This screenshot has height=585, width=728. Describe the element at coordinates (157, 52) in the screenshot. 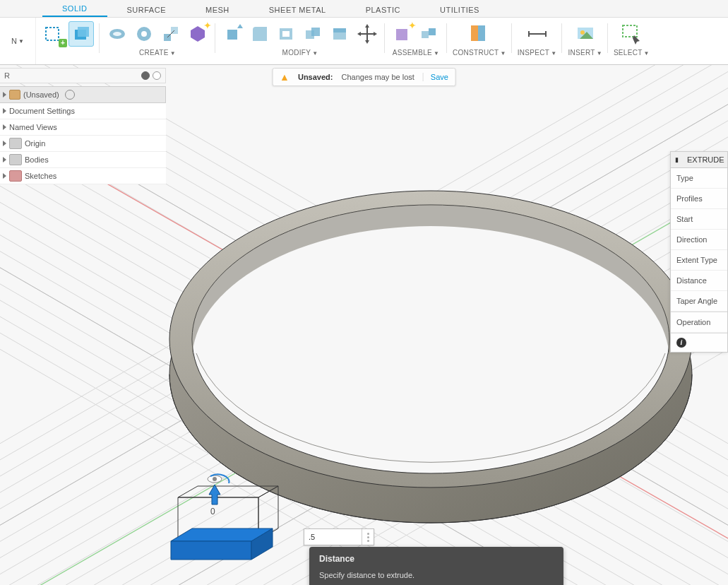

I see `ribbon-label-create: CREATE▼` at that location.